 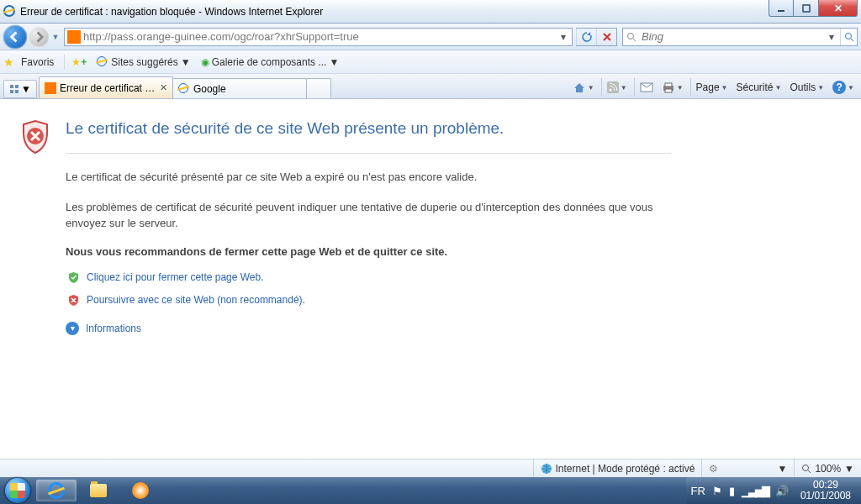 I want to click on flag-icon: ⚑, so click(x=717, y=491).